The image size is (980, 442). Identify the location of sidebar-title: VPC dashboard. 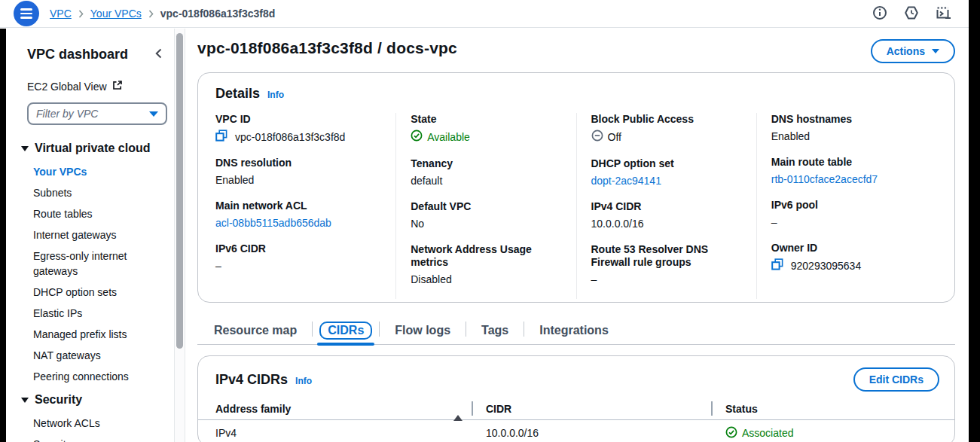
(78, 54).